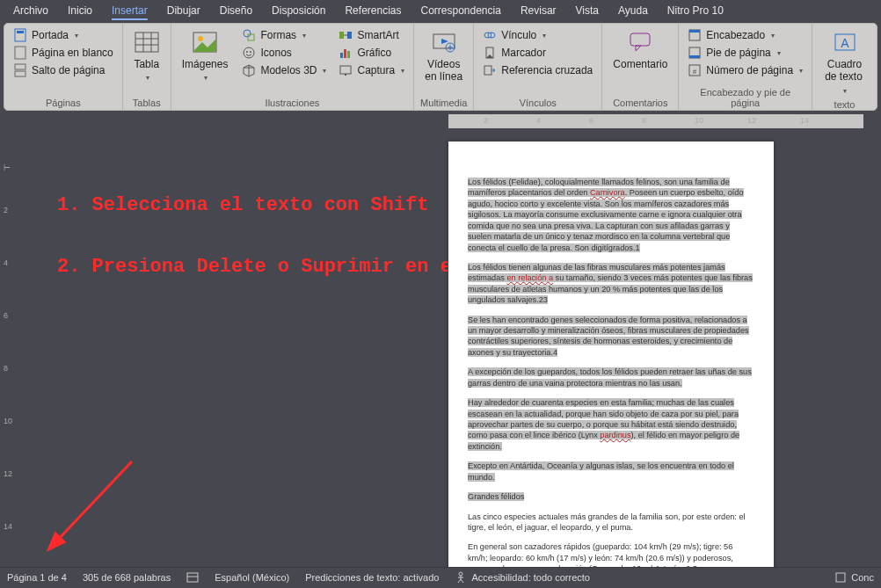 Image resolution: width=881 pixels, height=588 pixels. I want to click on comentario-button: Comentario, so click(640, 49).